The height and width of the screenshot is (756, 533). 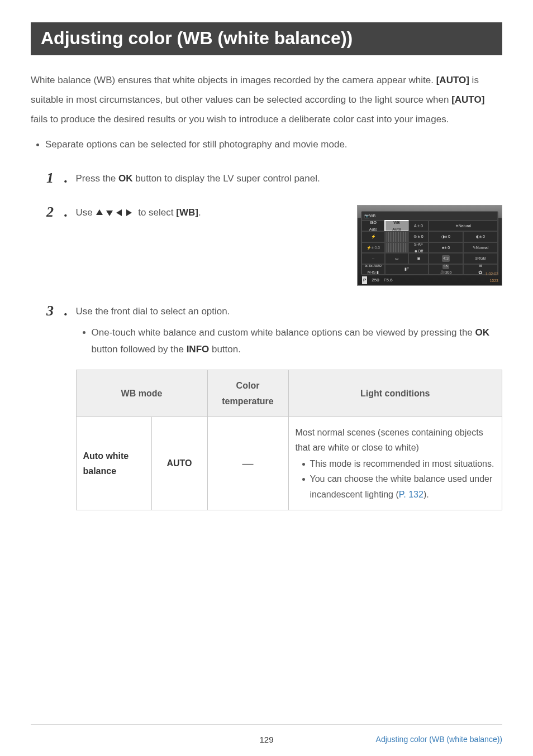 What do you see at coordinates (227, 179) in the screenshot?
I see `step-1-text-post: button to display the LV super control p…` at bounding box center [227, 179].